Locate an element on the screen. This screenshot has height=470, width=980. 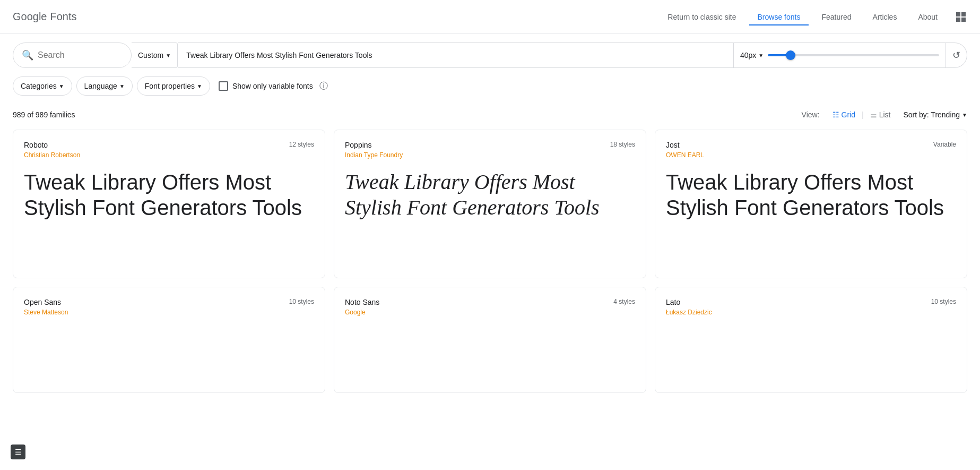
view-grid-option: ☷ Grid is located at coordinates (844, 115).